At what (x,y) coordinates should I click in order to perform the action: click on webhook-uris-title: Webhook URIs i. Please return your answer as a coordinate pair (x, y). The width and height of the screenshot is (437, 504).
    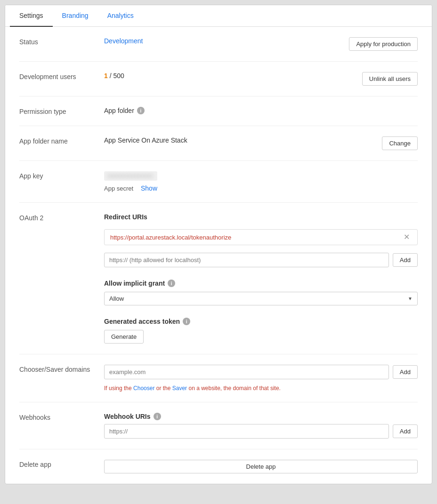
    Looking at the image, I should click on (261, 416).